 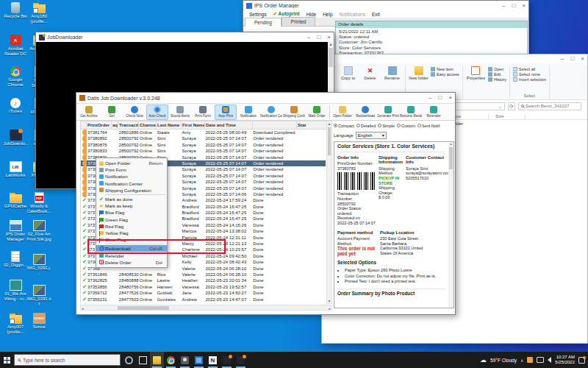 What do you see at coordinates (15, 46) in the screenshot?
I see `desktop-icon-acrobat-reader-dc: AAcrobat Reader DC` at bounding box center [15, 46].